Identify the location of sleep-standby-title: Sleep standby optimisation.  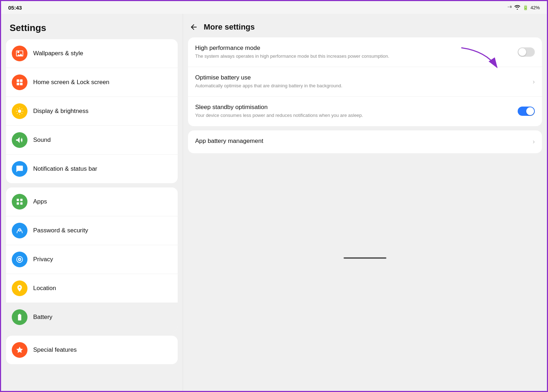
(356, 107).